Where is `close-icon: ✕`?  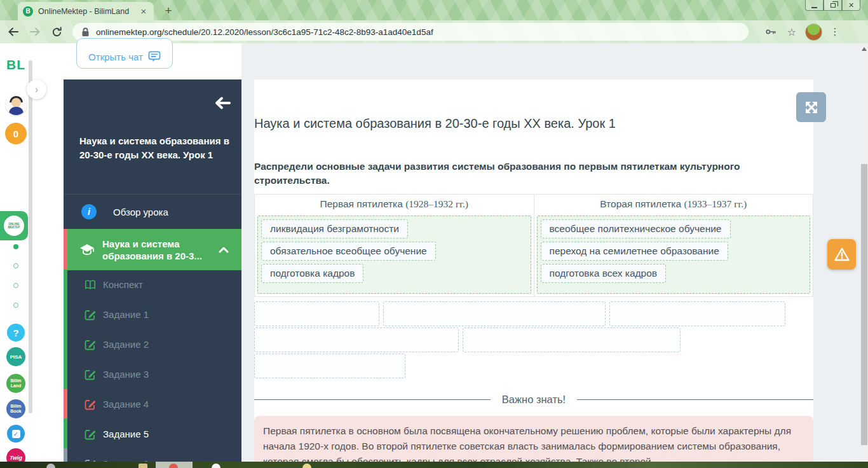 close-icon: ✕ is located at coordinates (851, 5).